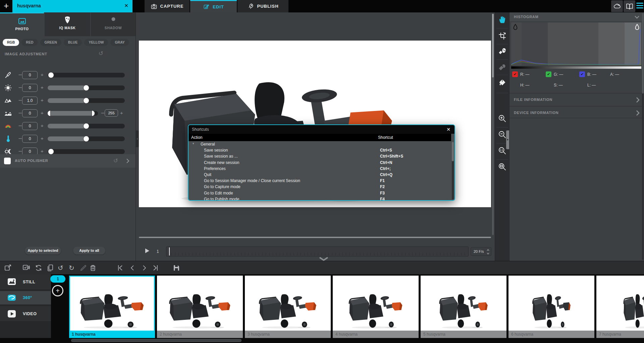 Image resolution: width=644 pixels, height=343 pixels. Describe the element at coordinates (176, 268) in the screenshot. I see `save-button` at that location.